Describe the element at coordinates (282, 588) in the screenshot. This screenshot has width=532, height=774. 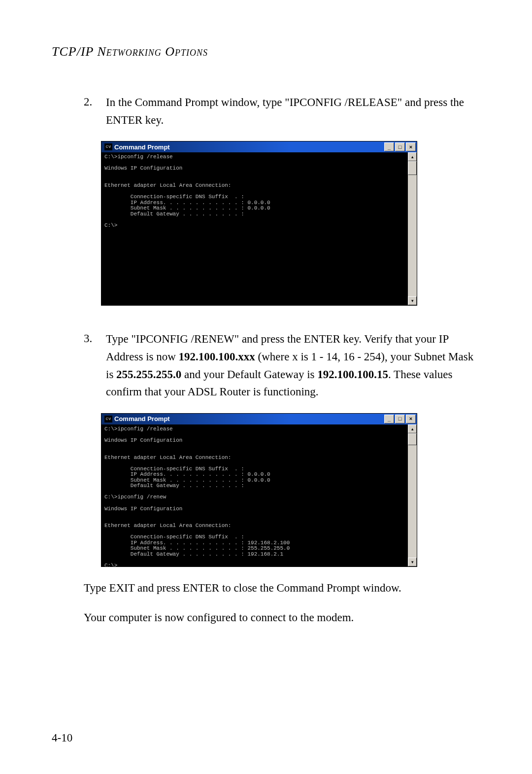
I see `paragraph-exit: Type EXIT and press ENTER to close the C…` at that location.